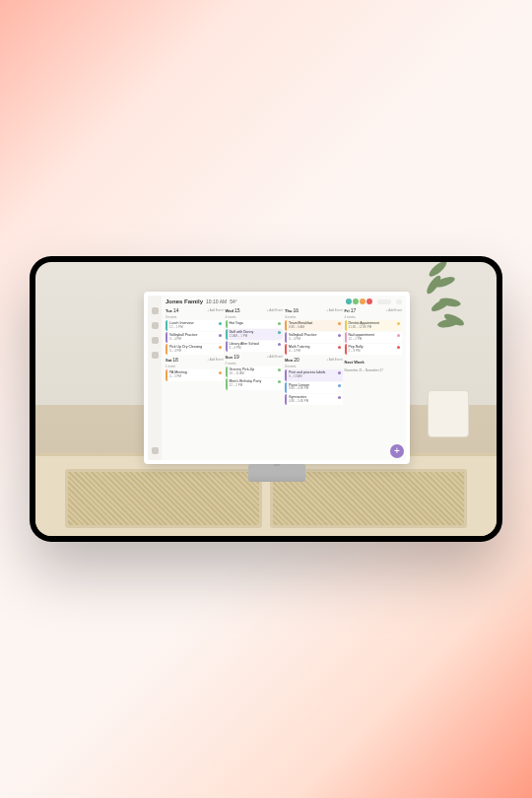 The width and height of the screenshot is (532, 798). What do you see at coordinates (315, 327) in the screenshot?
I see `event-time: 8:30 – 9 AM` at bounding box center [315, 327].